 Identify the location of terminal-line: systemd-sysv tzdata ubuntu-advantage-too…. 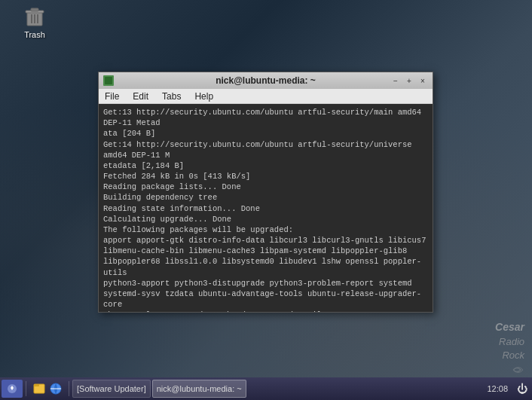
(265, 299).